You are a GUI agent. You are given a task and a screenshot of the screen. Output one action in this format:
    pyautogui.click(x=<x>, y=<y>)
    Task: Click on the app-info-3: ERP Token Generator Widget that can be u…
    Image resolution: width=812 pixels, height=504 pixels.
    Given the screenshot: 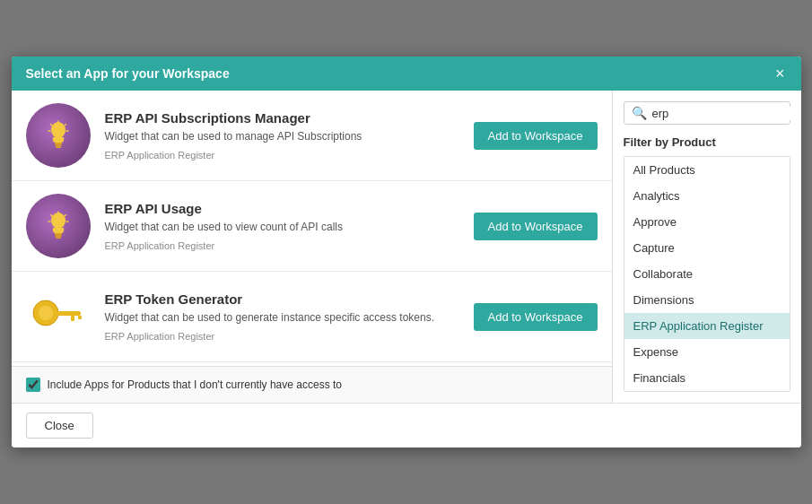 What is the action you would take?
    pyautogui.click(x=282, y=317)
    